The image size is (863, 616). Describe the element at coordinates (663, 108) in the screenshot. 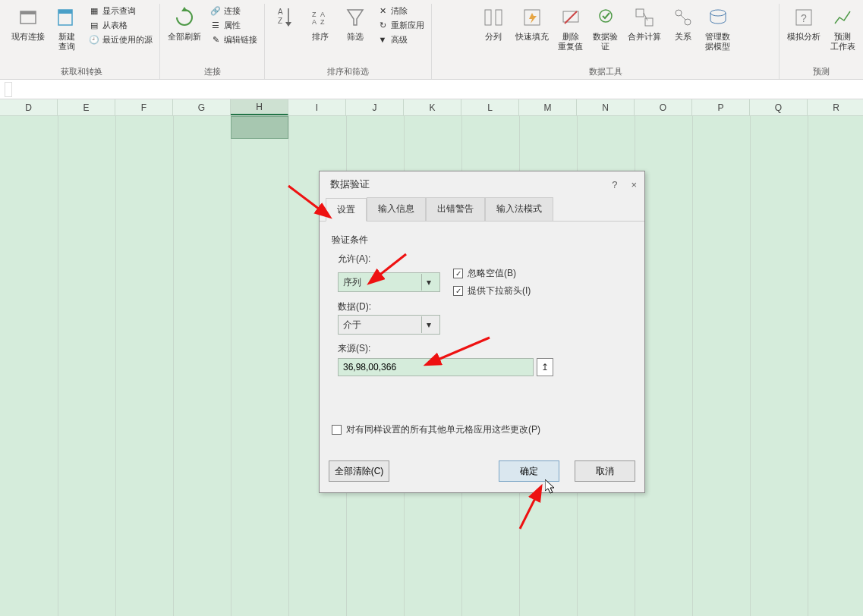

I see `col-o: O` at that location.